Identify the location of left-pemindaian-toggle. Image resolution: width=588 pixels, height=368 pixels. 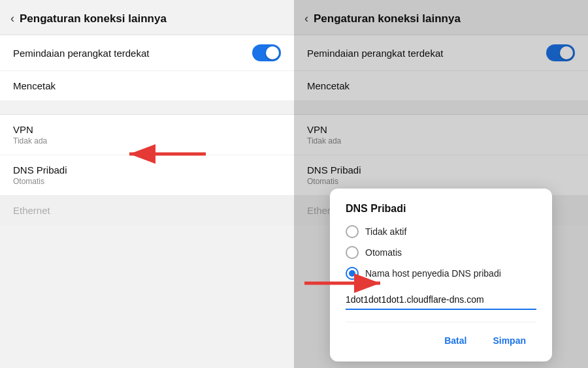
(267, 53).